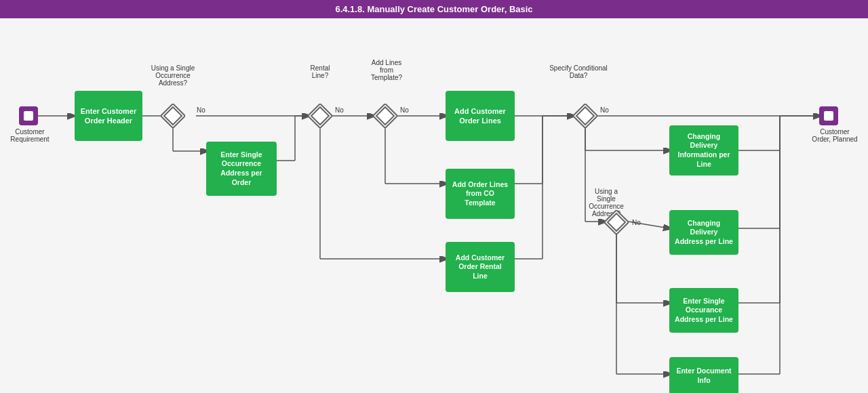  What do you see at coordinates (704, 232) in the screenshot?
I see `changing-delivery-addr-node: ChangingDeliveryAddress per Line` at bounding box center [704, 232].